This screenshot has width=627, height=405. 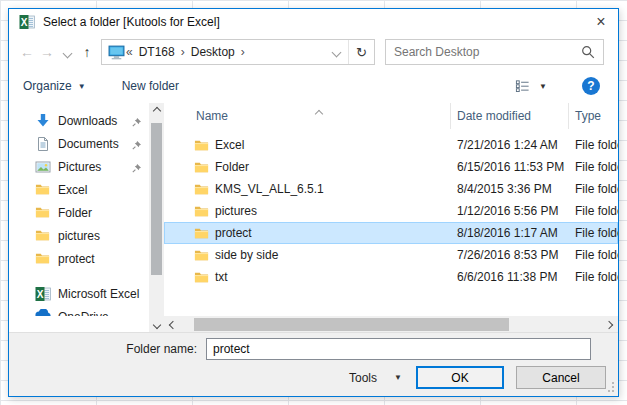 I want to click on file-row: KMS_VL_ALL_6.5.1 8/4/2015 3:36 PM File f…, so click(x=391, y=189).